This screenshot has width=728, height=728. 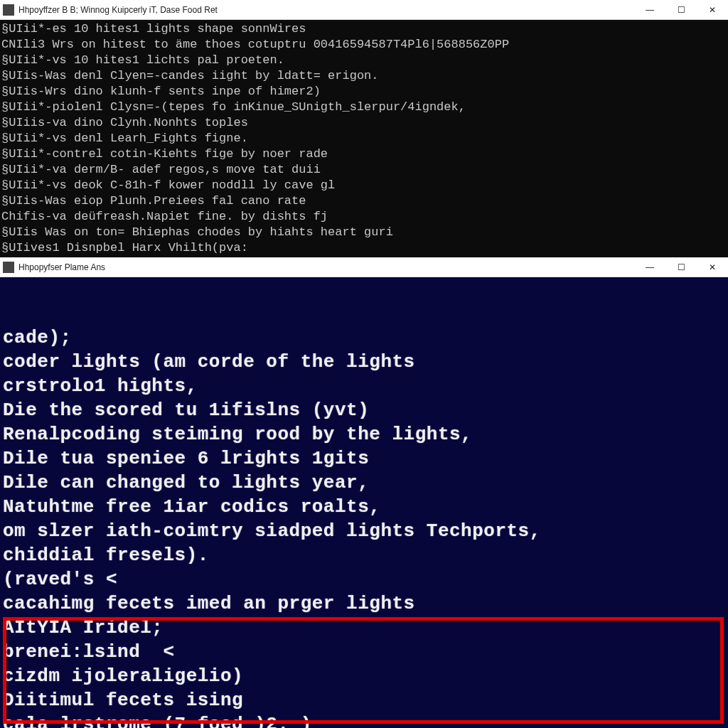 What do you see at coordinates (233, 107) in the screenshot?
I see `terminal-line: §UIii*-piolenl Clysn=-(tepes fo inKinue_…` at bounding box center [233, 107].